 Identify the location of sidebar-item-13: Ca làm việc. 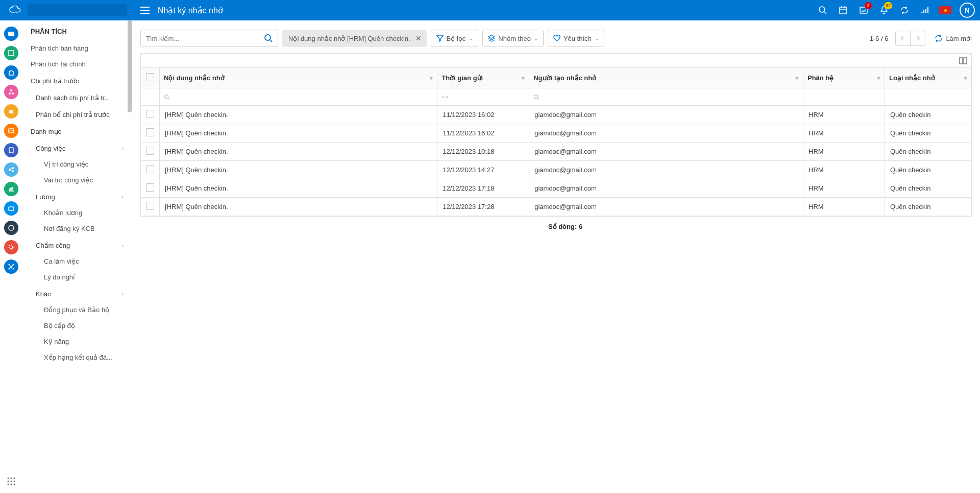
(77, 262).